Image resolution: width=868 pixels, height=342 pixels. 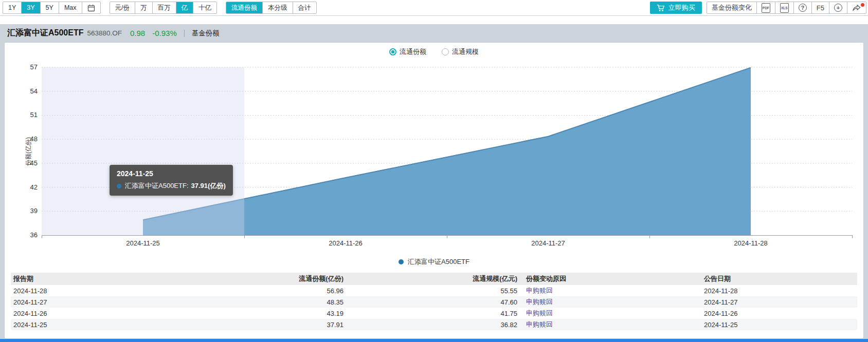 I want to click on table-row: 2024-11-2748.3547.60申购赎回2024-11-27, so click(x=434, y=302).